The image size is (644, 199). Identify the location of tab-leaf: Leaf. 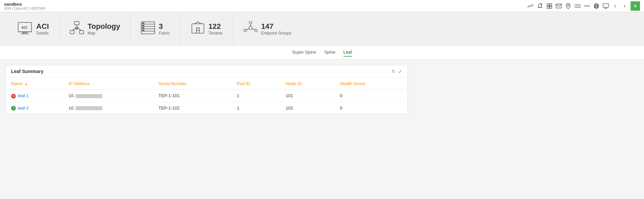
(347, 52).